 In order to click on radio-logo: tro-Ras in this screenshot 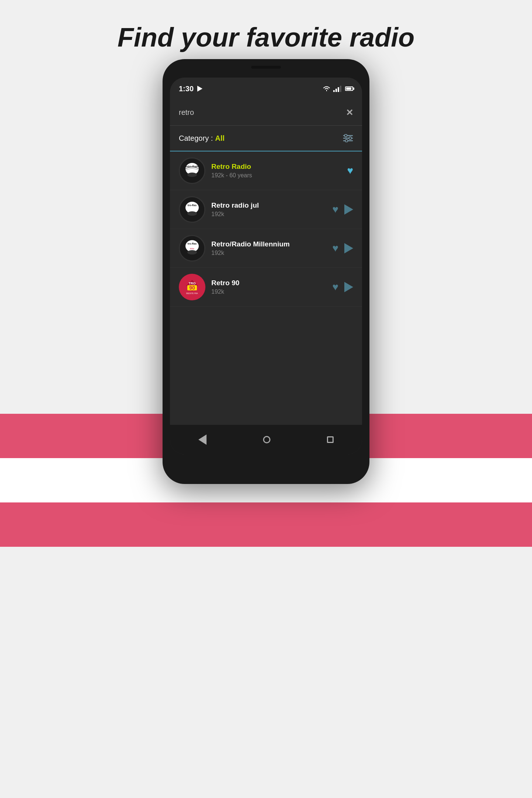, I will do `click(192, 209)`.